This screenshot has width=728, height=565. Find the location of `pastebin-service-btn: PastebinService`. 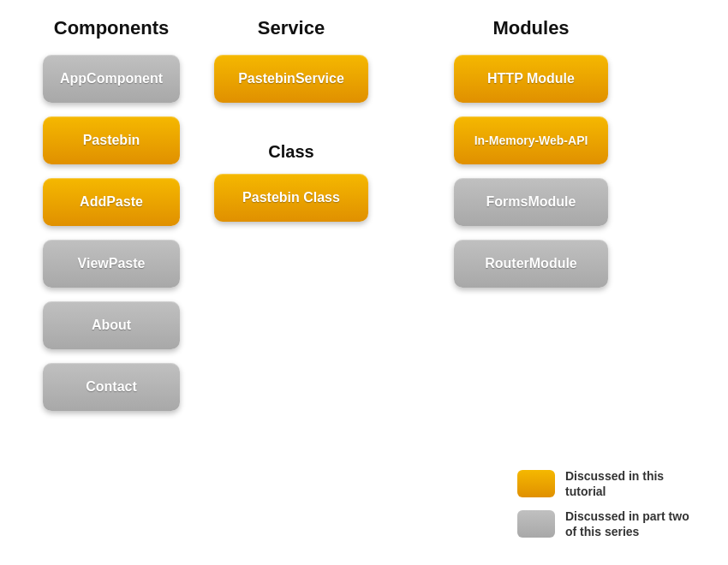

pastebin-service-btn: PastebinService is located at coordinates (291, 79).